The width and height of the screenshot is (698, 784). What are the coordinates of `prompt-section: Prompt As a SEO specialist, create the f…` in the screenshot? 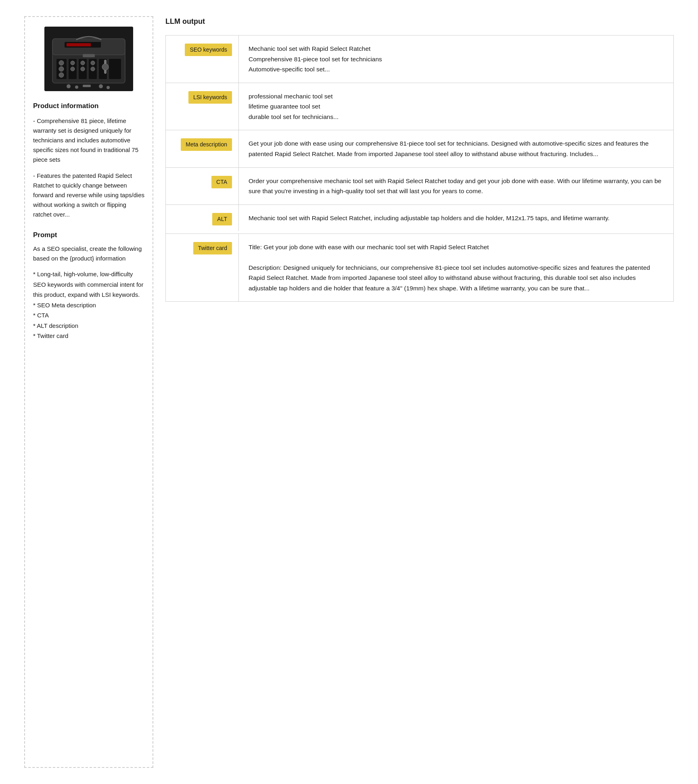 It's located at (89, 286).